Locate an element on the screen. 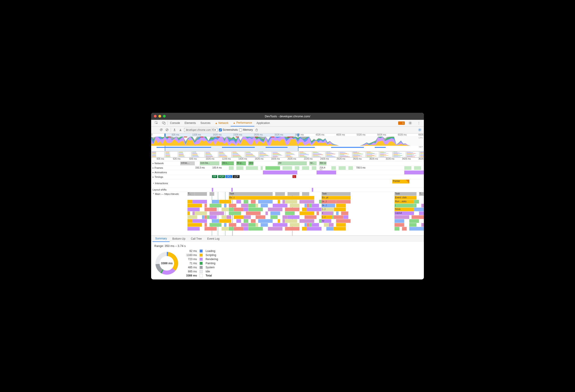 The height and width of the screenshot is (392, 575). track-interactions: ▼Interactions Pointer is located at coordinates (288, 184).